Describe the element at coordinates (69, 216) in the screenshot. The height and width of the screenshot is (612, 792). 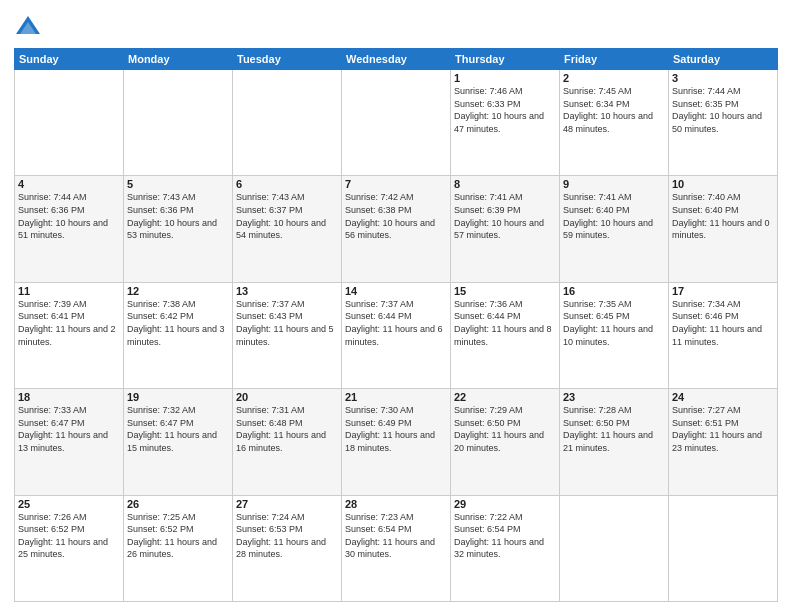
I see `day-info: Sunrise: 7:44 AMSunset: 6:36 PMDaylight:…` at that location.